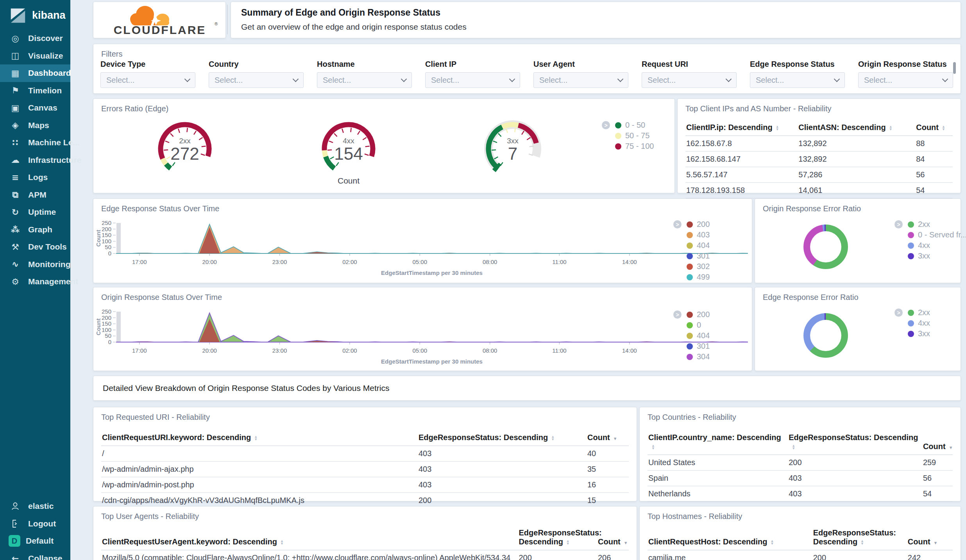 The height and width of the screenshot is (560, 966). What do you see at coordinates (106, 318) in the screenshot?
I see `svg-text: 200` at bounding box center [106, 318].